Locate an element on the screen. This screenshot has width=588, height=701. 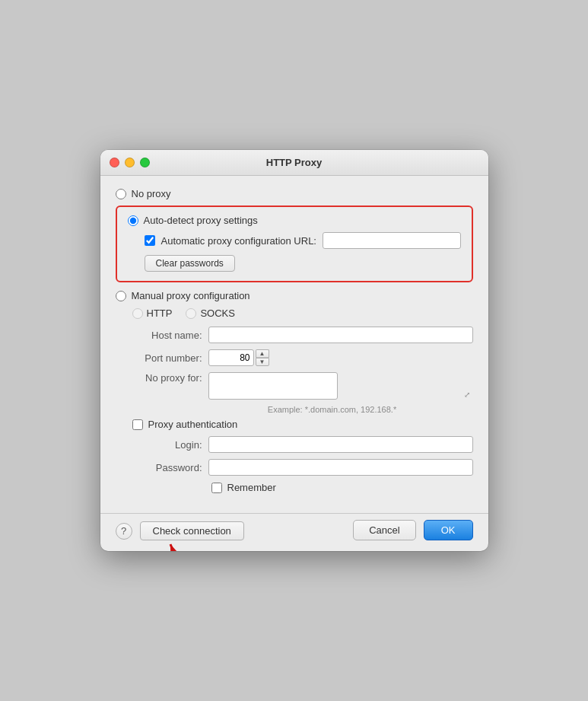
login-row: Login: is located at coordinates (303, 444).